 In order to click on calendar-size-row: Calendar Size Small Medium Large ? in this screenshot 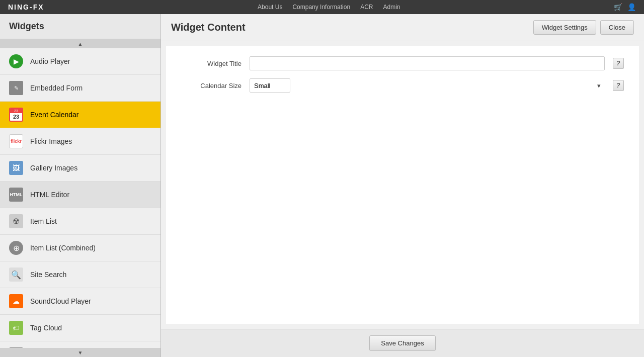, I will do `click(403, 85)`.